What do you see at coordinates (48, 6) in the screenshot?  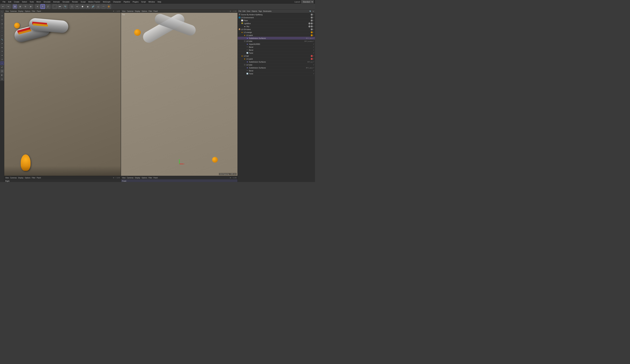 I see `z-button: Z` at bounding box center [48, 6].